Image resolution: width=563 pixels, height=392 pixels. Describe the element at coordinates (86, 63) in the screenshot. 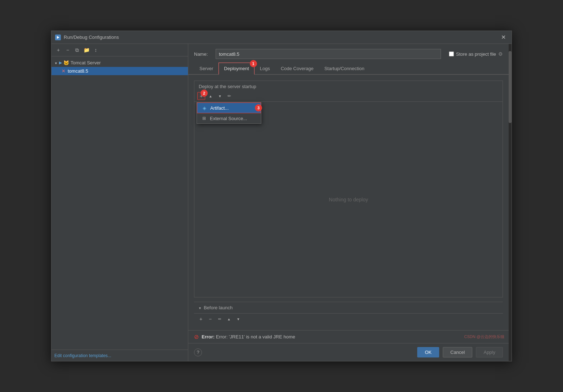

I see `tomcat-group-label: Tomcat Server` at that location.